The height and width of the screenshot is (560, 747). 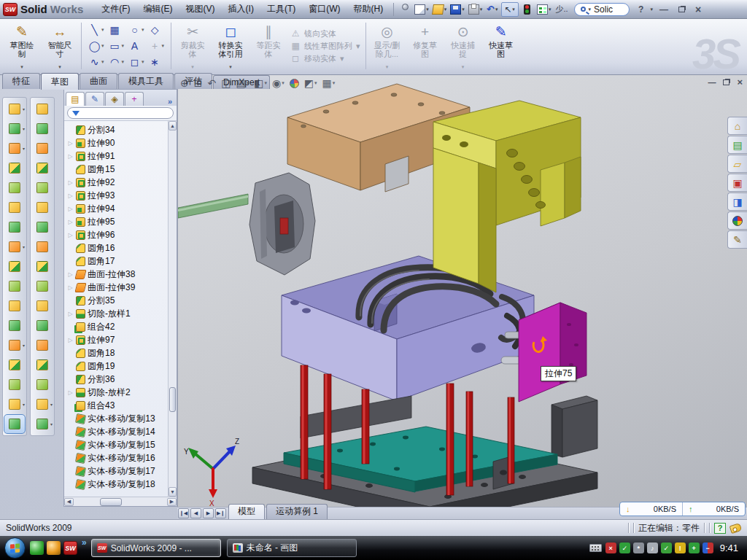 What do you see at coordinates (96, 30) in the screenshot?
I see `sketch-entity-line: ╲▾` at bounding box center [96, 30].